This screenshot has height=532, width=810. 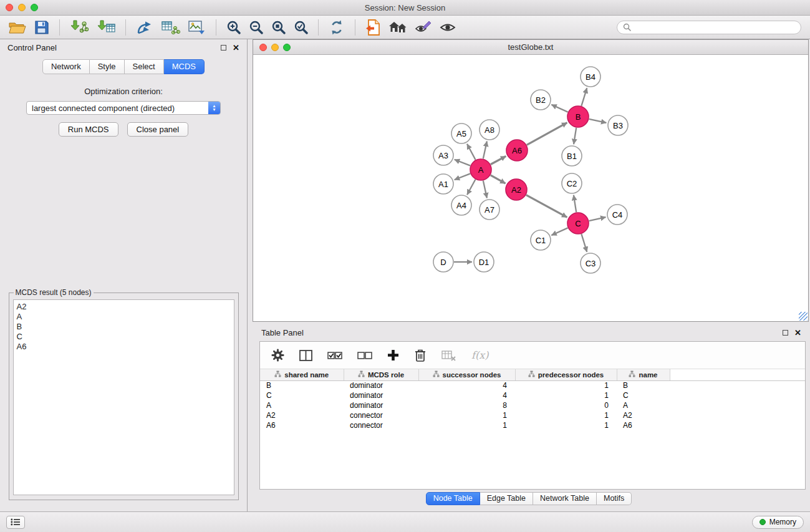 What do you see at coordinates (16, 523) in the screenshot?
I see `status-menu-button` at bounding box center [16, 523].